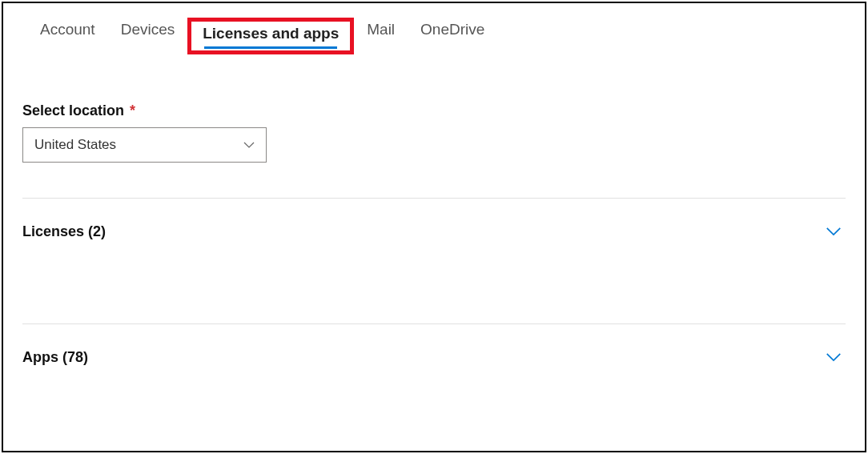  What do you see at coordinates (144, 145) in the screenshot?
I see `location-select: United States` at bounding box center [144, 145].